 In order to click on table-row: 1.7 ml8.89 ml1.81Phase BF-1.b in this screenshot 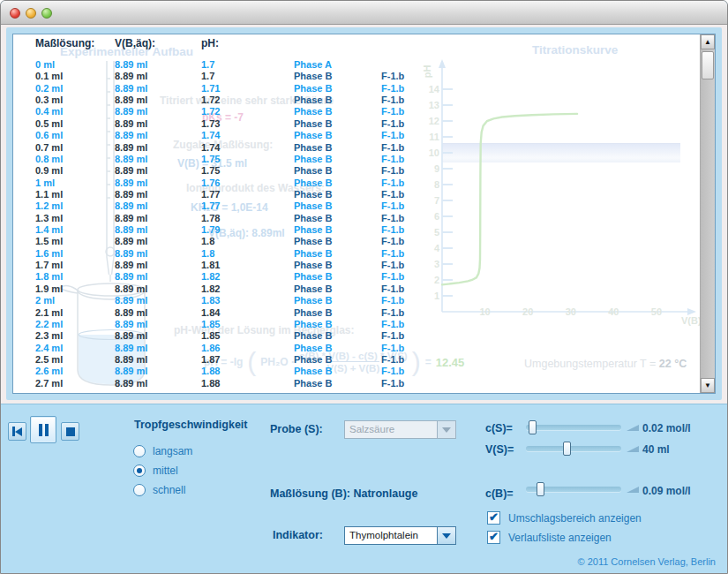, I will do `click(355, 265)`.